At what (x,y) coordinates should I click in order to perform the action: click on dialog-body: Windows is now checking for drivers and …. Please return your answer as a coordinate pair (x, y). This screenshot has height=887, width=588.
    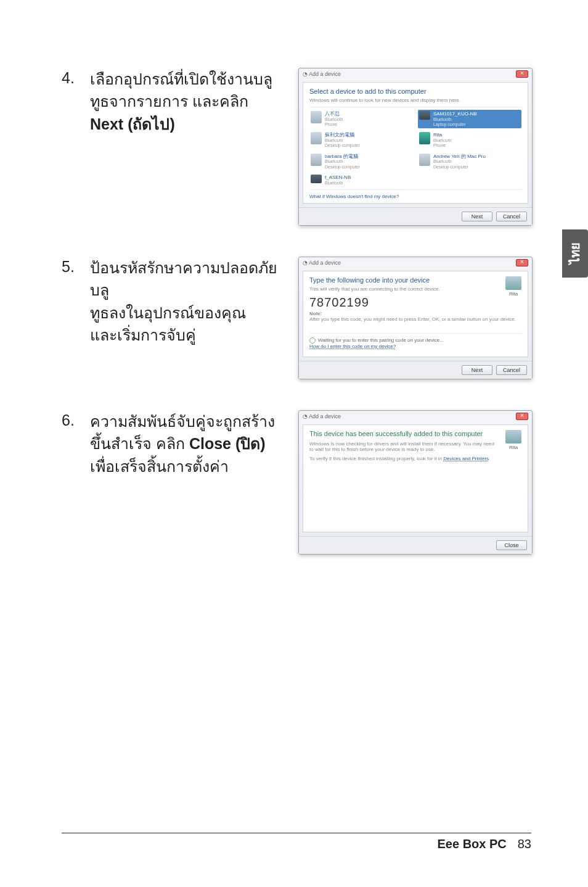
    Looking at the image, I should click on (415, 447).